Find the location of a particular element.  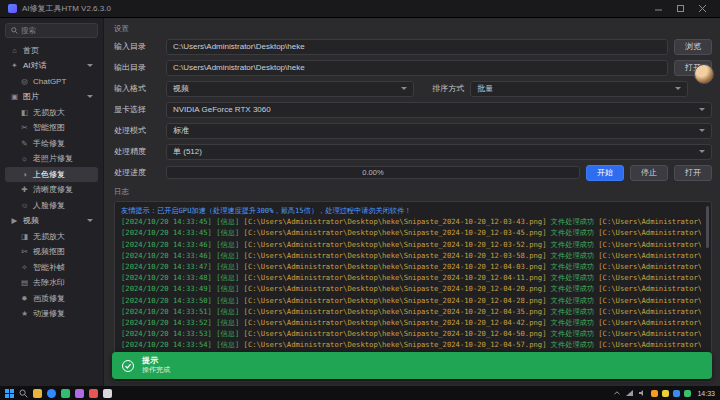

sidebar-item-anime-restore: ★ 动漫修复 is located at coordinates (52, 314).